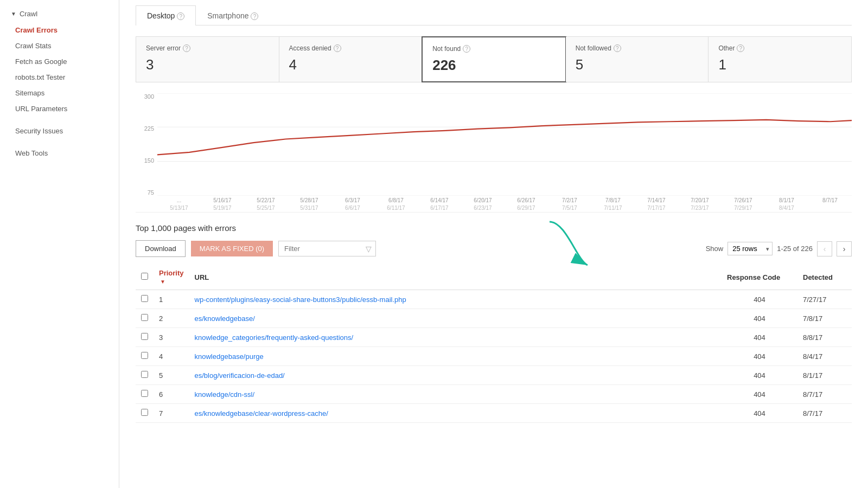 This screenshot has height=488, width=868. I want to click on next-page-button: ›, so click(844, 249).